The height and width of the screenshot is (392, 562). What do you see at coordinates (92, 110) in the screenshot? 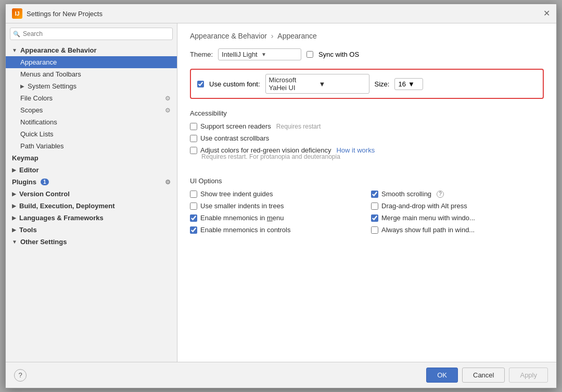
I see `sidebar-item-scopes: Scopes ⚙` at bounding box center [92, 110].